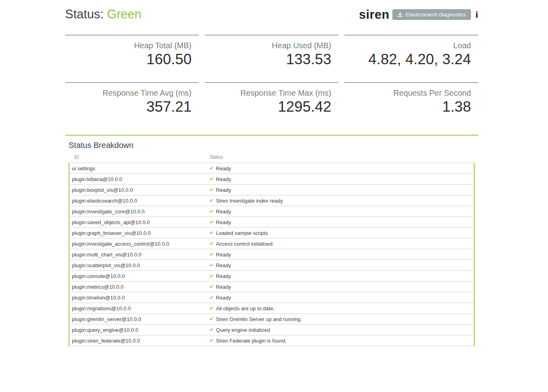  What do you see at coordinates (432, 14) in the screenshot?
I see `elasticsearch-diagnostics-button: Elasticsearch diagnostics` at bounding box center [432, 14].